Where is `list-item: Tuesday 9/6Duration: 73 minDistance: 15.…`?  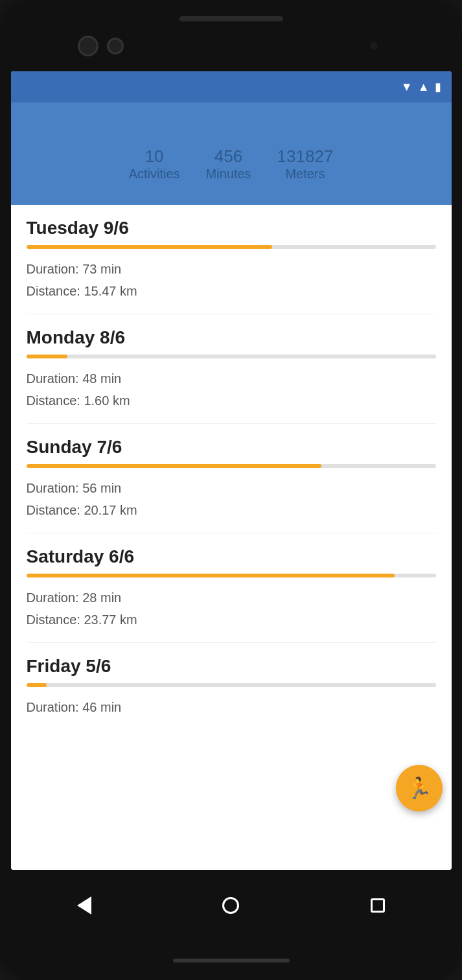 list-item: Tuesday 9/6Duration: 73 minDistance: 15.… is located at coordinates (231, 259).